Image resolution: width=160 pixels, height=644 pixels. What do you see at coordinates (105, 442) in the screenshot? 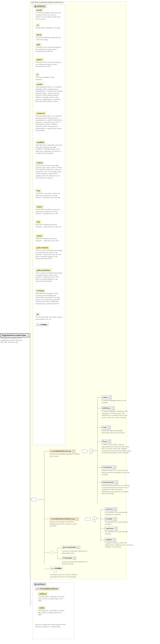
I see `item-label: facet` at bounding box center [105, 442].